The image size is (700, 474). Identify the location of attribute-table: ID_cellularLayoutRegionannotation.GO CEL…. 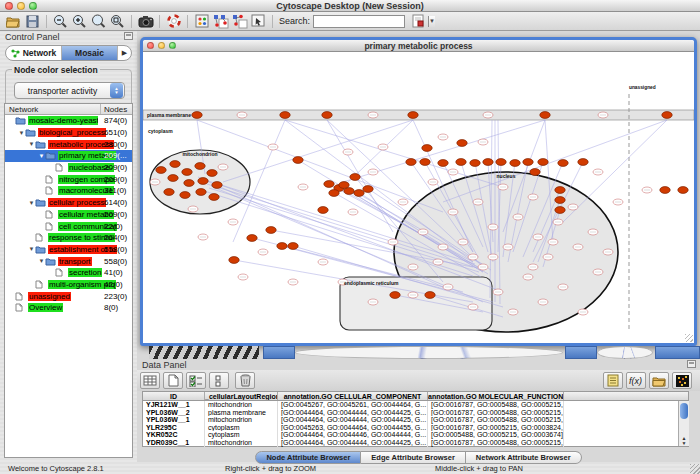
(416, 419).